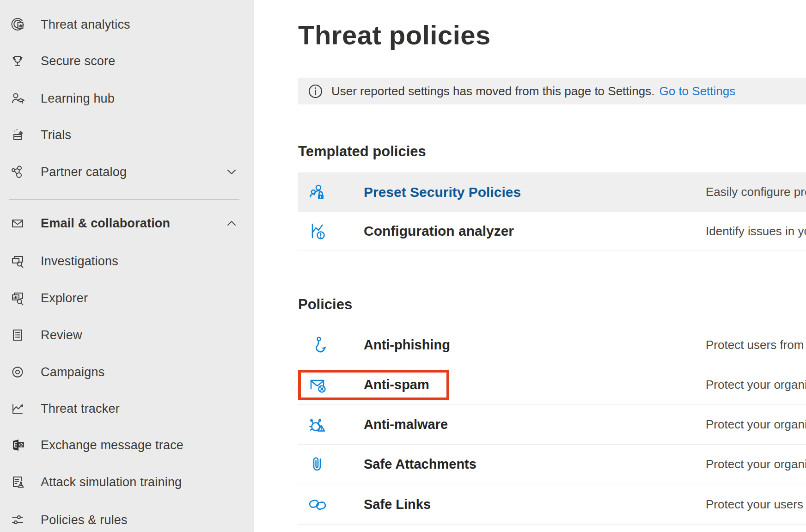 The width and height of the screenshot is (806, 532). I want to click on learning-hub-icon, so click(18, 98).